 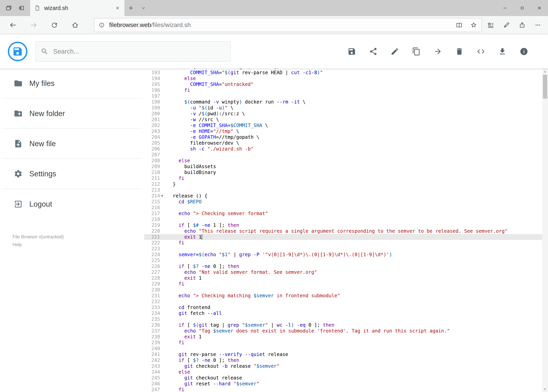 What do you see at coordinates (343, 331) in the screenshot?
I see `code-line-237: 237 echo "Tag $semver does not exist in …` at bounding box center [343, 331].